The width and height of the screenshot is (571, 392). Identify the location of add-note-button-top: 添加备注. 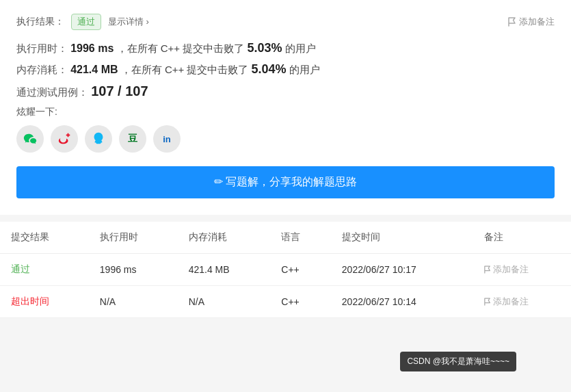
(531, 22).